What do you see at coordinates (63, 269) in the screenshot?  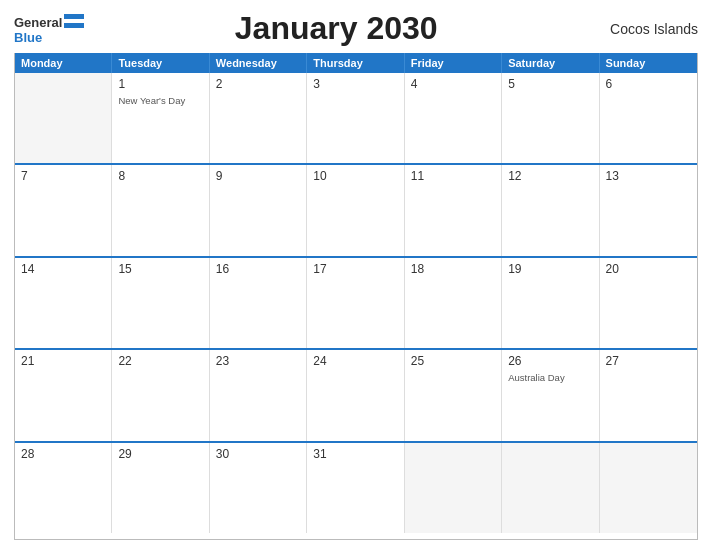 I see `day-number: 14` at bounding box center [63, 269].